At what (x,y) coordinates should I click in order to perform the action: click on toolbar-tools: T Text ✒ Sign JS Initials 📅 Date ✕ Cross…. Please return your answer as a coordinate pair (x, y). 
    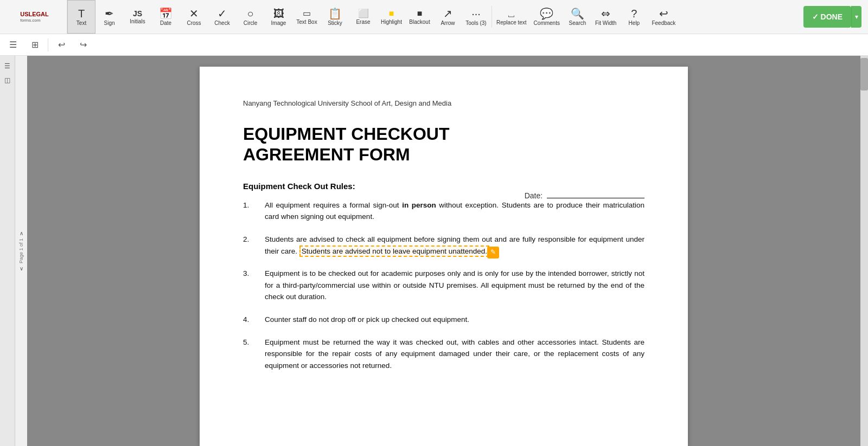
    Looking at the image, I should click on (467, 17).